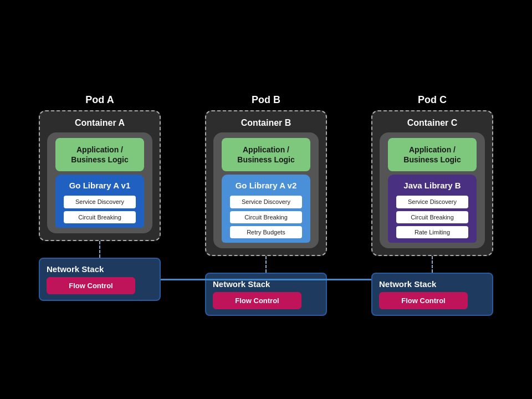 This screenshot has height=399, width=532. I want to click on library-box-pod-a: Go Library A v1 Service DiscoveryCircuit…, so click(100, 201).